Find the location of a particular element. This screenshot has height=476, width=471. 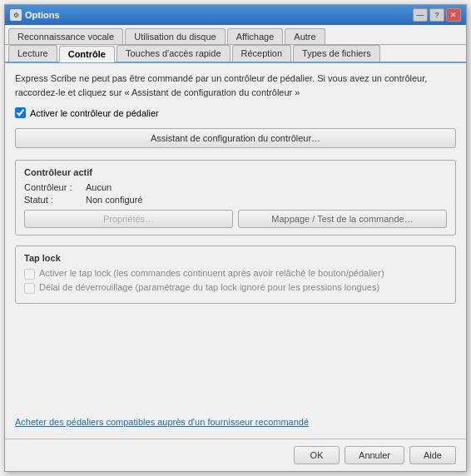

minimize-button: — is located at coordinates (420, 15).